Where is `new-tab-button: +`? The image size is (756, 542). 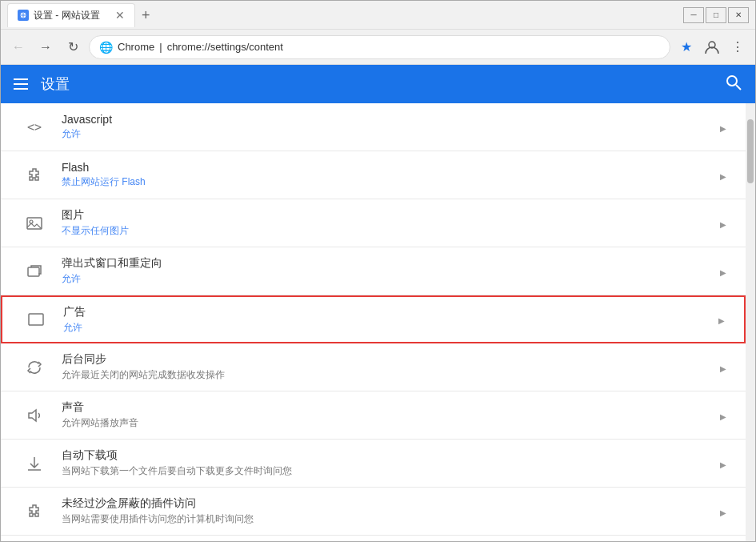 new-tab-button: + is located at coordinates (146, 16).